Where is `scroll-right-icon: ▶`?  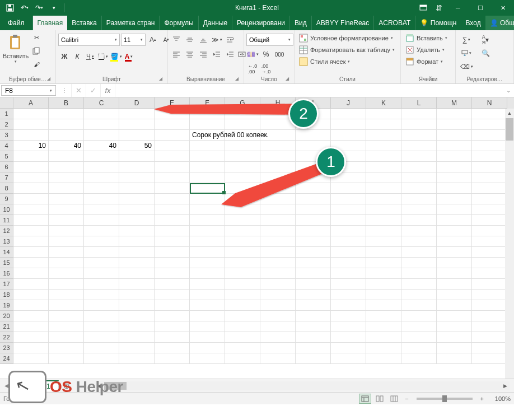 scroll-right-icon: ▶ is located at coordinates (505, 386).